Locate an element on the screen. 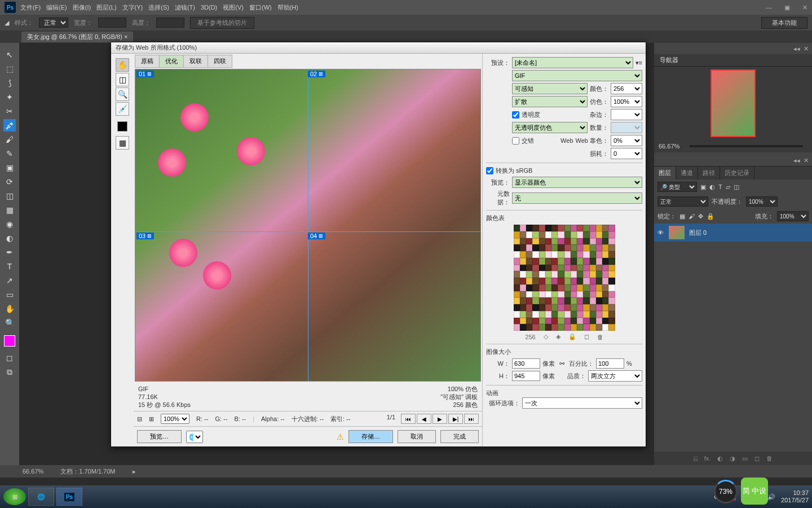  lossy-select: 0 is located at coordinates (626, 154).